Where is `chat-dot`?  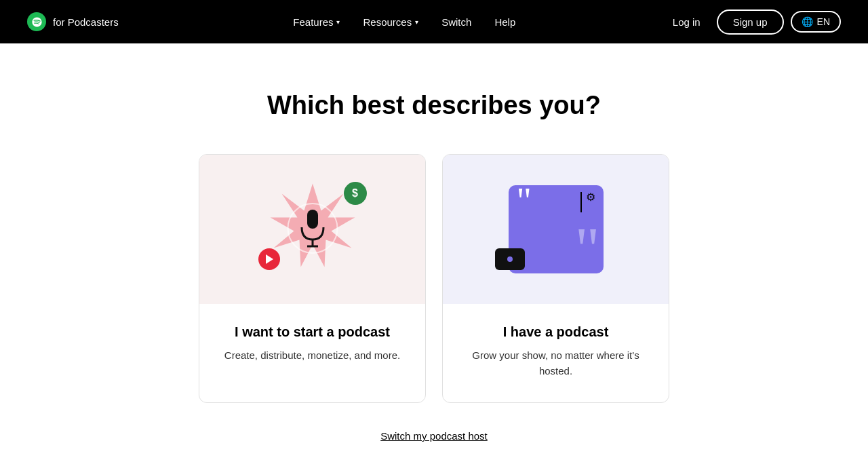
chat-dot is located at coordinates (510, 259).